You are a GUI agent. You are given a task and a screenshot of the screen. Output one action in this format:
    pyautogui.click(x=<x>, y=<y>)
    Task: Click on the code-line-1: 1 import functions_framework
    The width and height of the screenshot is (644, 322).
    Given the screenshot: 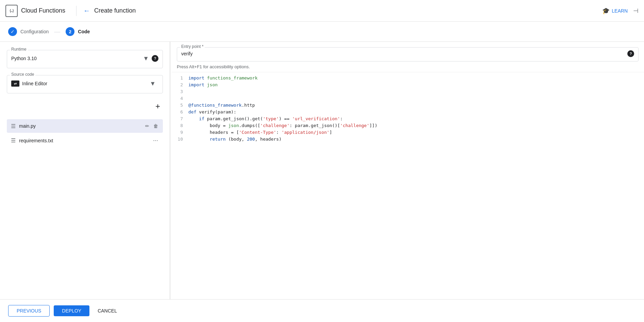 What is the action you would take?
    pyautogui.click(x=408, y=78)
    